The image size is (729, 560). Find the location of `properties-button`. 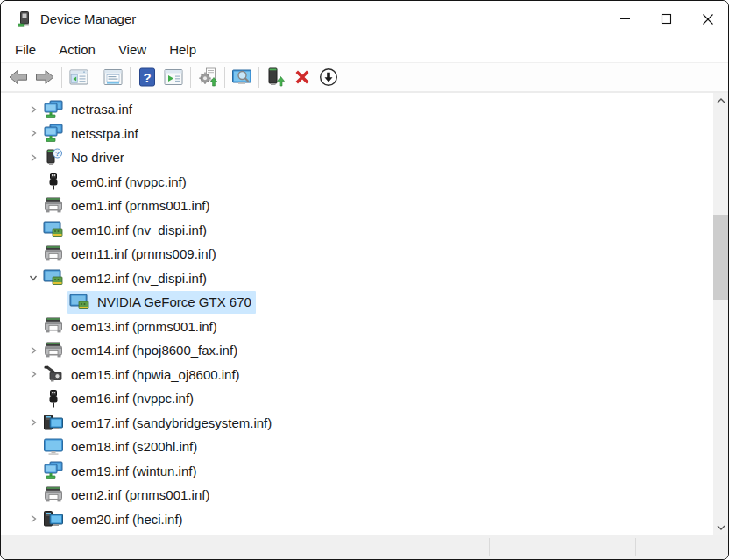

properties-button is located at coordinates (113, 77).